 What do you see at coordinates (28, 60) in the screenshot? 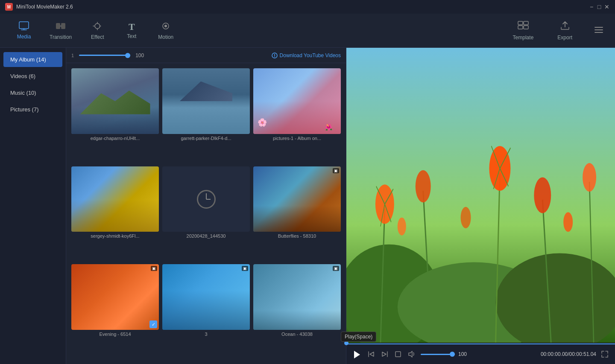
I see `sidebar-item-my-album-label: My Album (14)` at bounding box center [28, 60].